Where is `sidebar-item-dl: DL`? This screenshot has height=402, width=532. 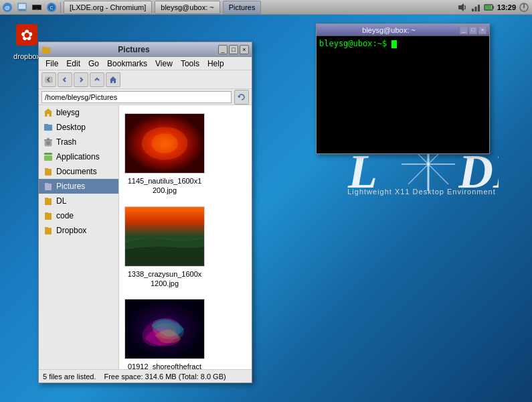 sidebar-item-dl: DL is located at coordinates (79, 201).